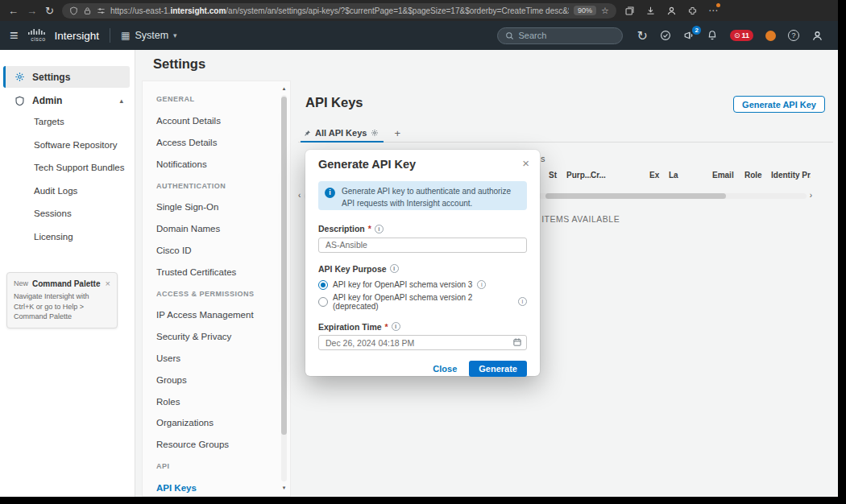 This screenshot has height=504, width=846. I want to click on subnav-item-users: Users, so click(223, 359).